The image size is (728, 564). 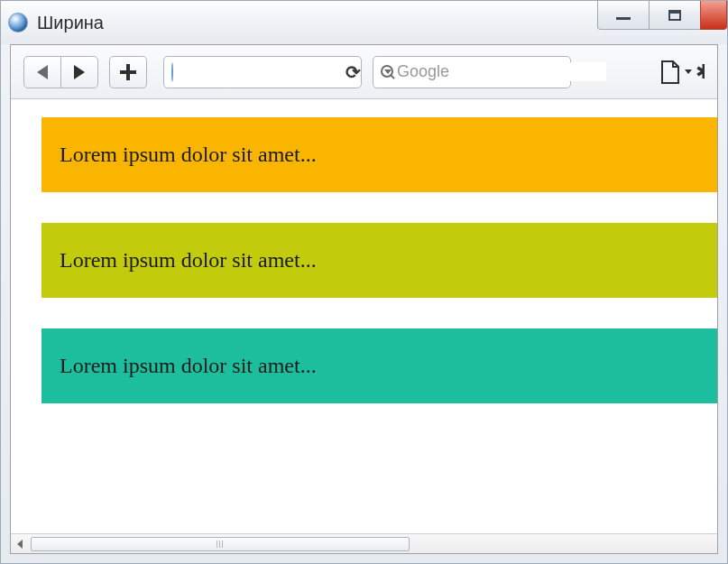 I want to click on app-favicon-icon, so click(x=18, y=23).